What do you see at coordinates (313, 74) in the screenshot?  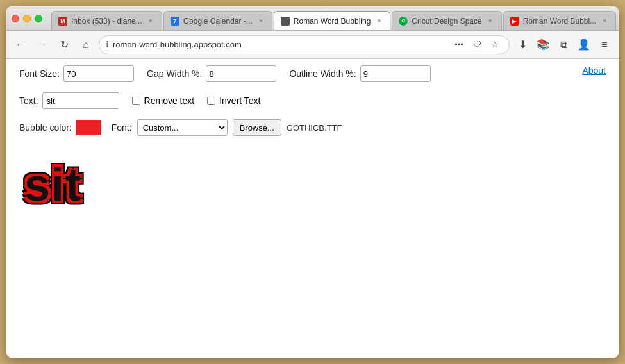 I see `controls-row-1: Font Size: Gap Width %: Outline Width %:` at bounding box center [313, 74].